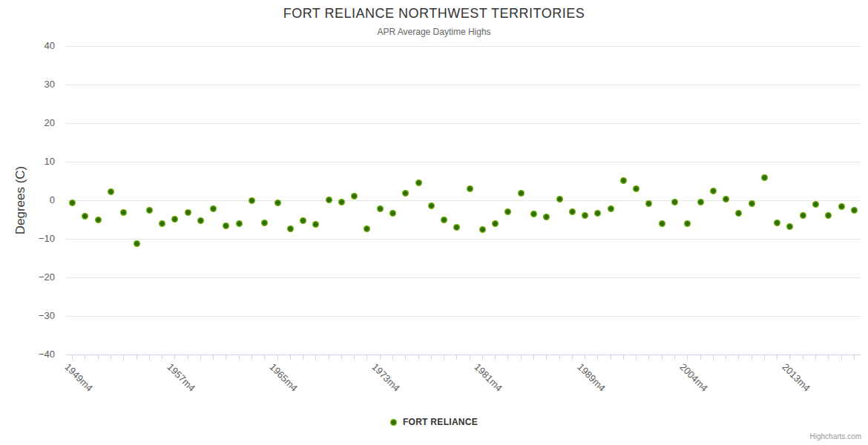  I want to click on y-axis-label: 40, so click(36, 46).